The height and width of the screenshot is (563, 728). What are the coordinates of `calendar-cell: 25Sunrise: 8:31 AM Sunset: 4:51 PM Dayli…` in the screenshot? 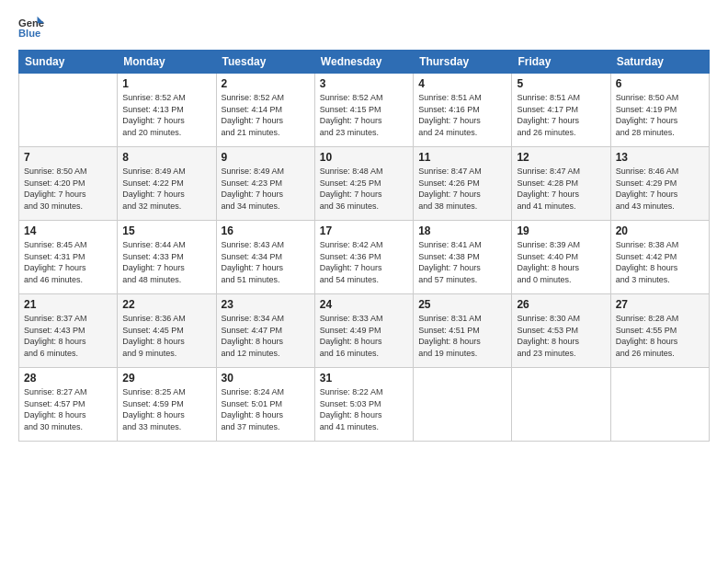 It's located at (463, 331).